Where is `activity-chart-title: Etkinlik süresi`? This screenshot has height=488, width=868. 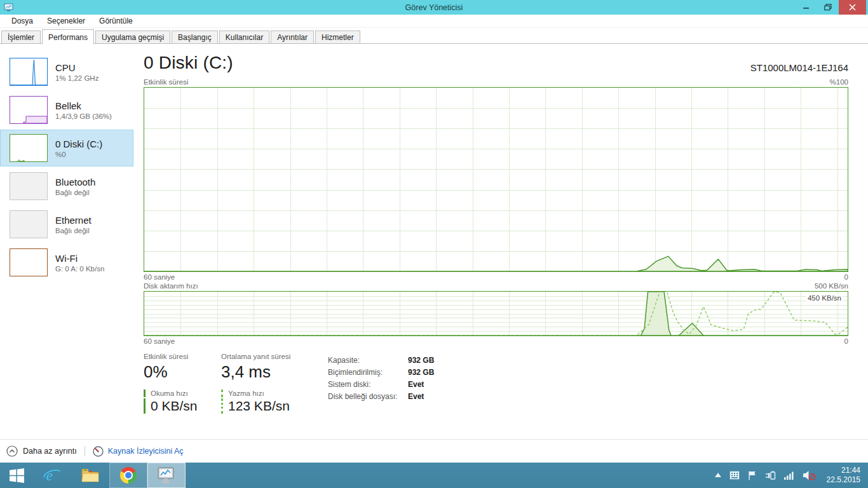
activity-chart-title: Etkinlik süresi is located at coordinates (166, 82).